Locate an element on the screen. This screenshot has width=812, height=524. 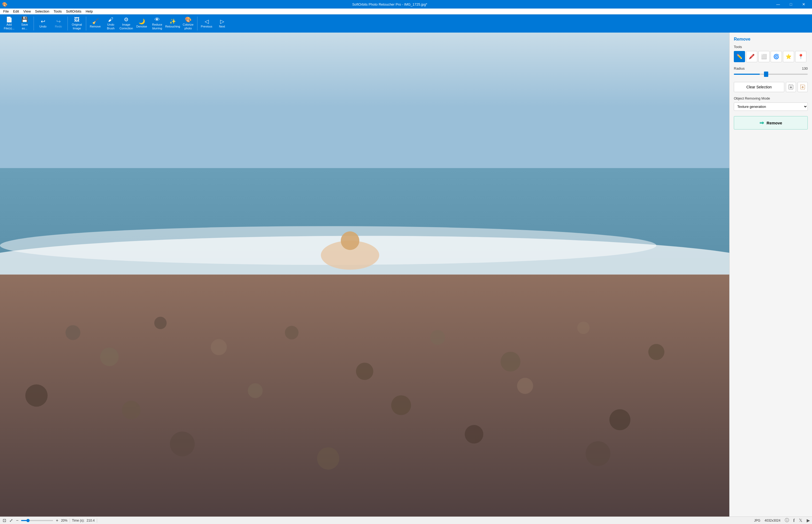
object-removing-mode-select: Texture generationContent-aware fillInpa… is located at coordinates (771, 107).